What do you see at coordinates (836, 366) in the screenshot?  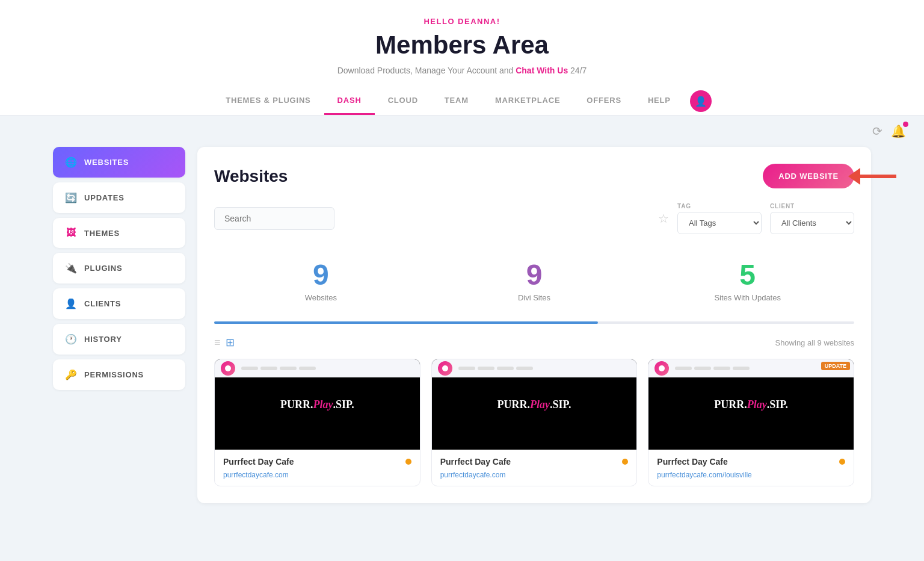 I see `update-badge: UPDATE` at bounding box center [836, 366].